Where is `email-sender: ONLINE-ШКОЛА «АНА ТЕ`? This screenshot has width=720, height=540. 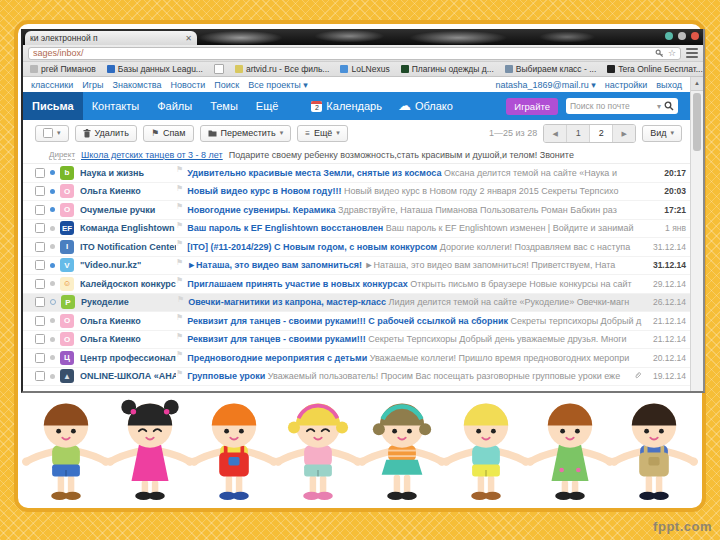
email-sender: ONLINE-ШКОЛА «АНА ТЕ is located at coordinates (128, 376).